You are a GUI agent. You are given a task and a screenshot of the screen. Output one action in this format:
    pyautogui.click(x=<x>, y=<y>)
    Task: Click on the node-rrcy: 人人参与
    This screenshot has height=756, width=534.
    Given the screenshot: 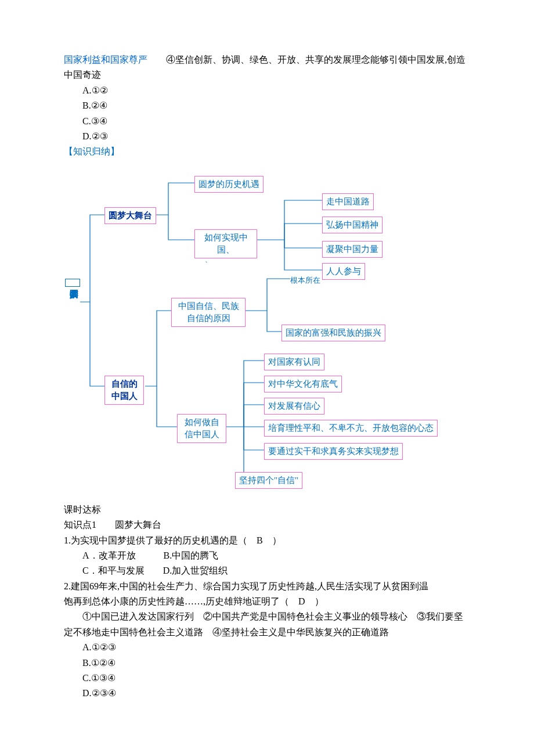 What is the action you would take?
    pyautogui.click(x=344, y=272)
    